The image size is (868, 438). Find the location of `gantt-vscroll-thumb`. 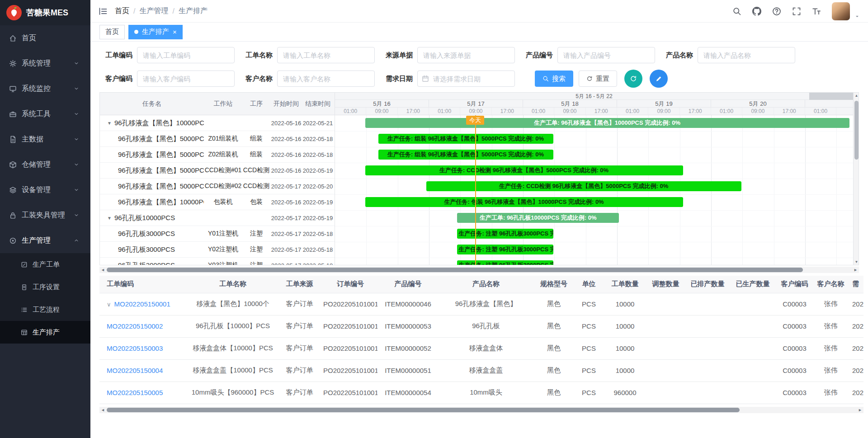

gantt-vscroll-thumb is located at coordinates (856, 130).